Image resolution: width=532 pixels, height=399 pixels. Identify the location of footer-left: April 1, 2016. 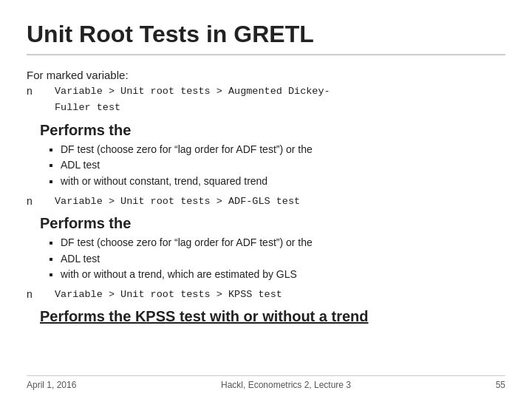
(52, 385).